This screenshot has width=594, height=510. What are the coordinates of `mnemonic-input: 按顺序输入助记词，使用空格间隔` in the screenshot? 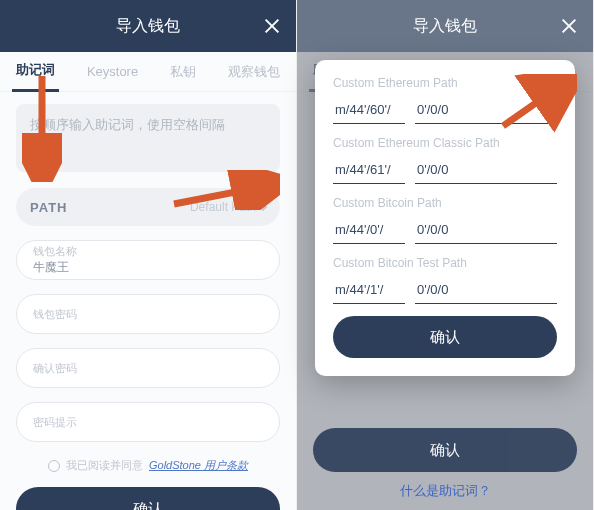 It's located at (148, 138).